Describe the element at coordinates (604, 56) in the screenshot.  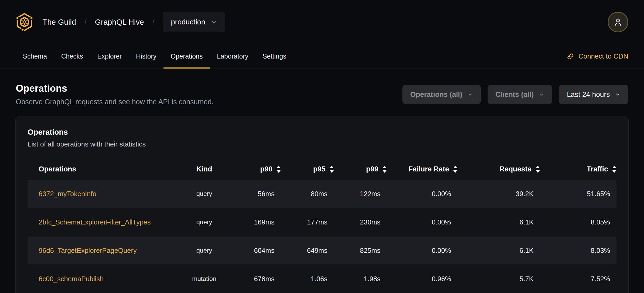
I see `connect-to-cdn-label: Connect to CDN` at that location.